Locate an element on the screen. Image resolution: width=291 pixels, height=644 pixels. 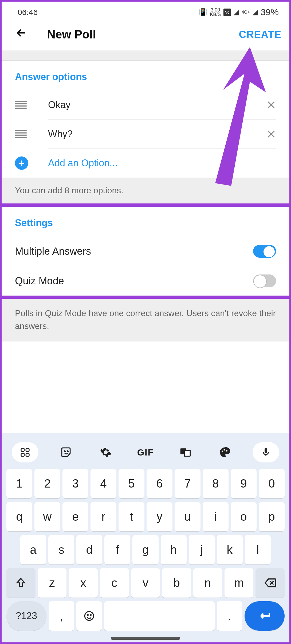
key-b: b is located at coordinates (177, 583).